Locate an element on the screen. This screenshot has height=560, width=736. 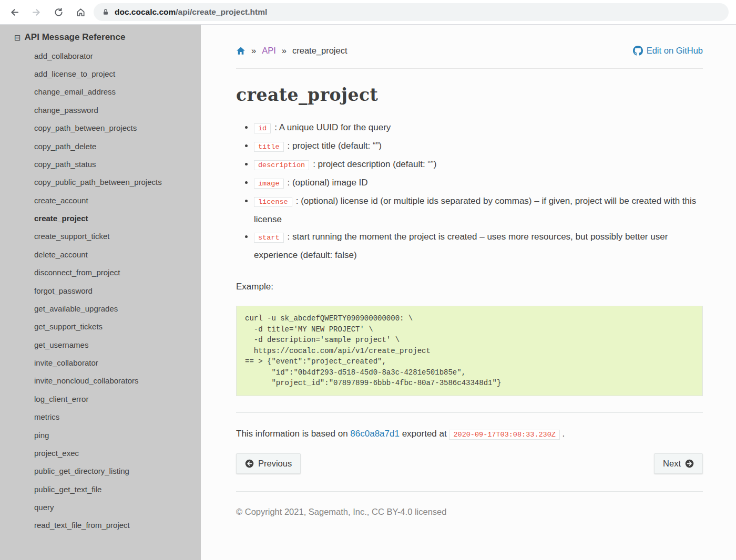
sidebar-item: delete_account is located at coordinates (100, 254).